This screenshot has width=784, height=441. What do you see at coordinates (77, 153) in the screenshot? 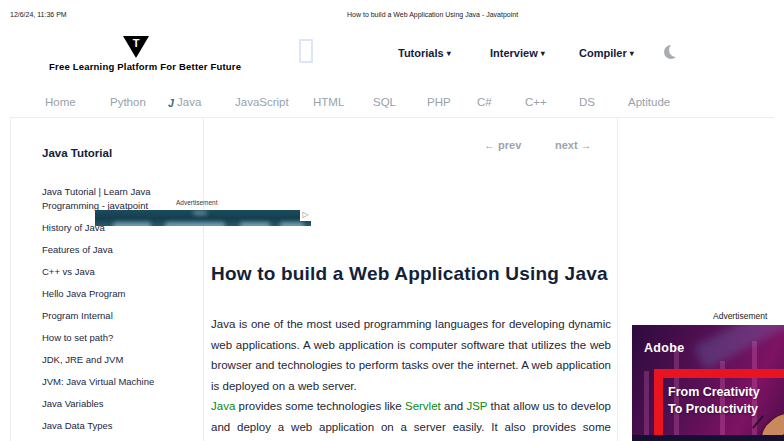
I see `sidebar-title: Java Tutorial` at bounding box center [77, 153].